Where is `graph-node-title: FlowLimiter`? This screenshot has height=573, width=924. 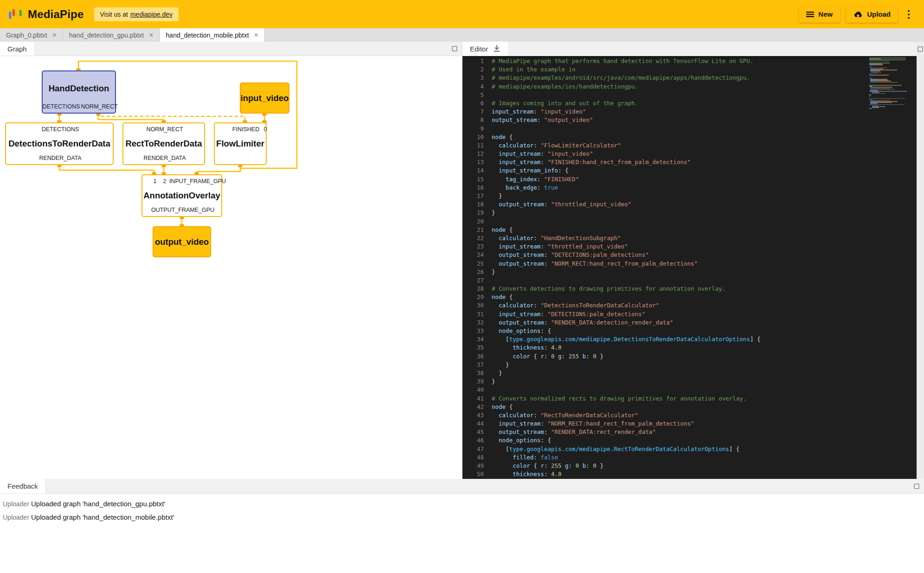 graph-node-title: FlowLimiter is located at coordinates (240, 144).